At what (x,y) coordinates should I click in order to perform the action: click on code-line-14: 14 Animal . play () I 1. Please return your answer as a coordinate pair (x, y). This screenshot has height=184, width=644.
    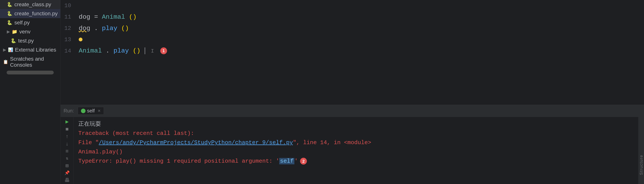
    Looking at the image, I should click on (352, 51).